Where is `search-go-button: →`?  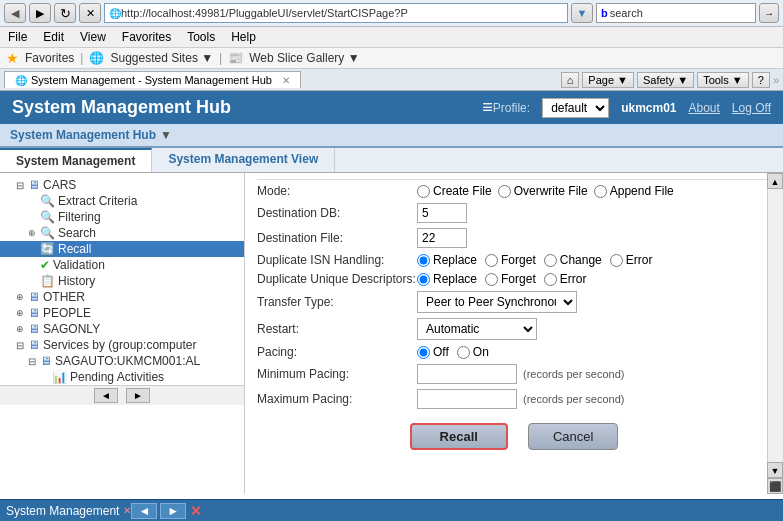 search-go-button: → is located at coordinates (769, 13).